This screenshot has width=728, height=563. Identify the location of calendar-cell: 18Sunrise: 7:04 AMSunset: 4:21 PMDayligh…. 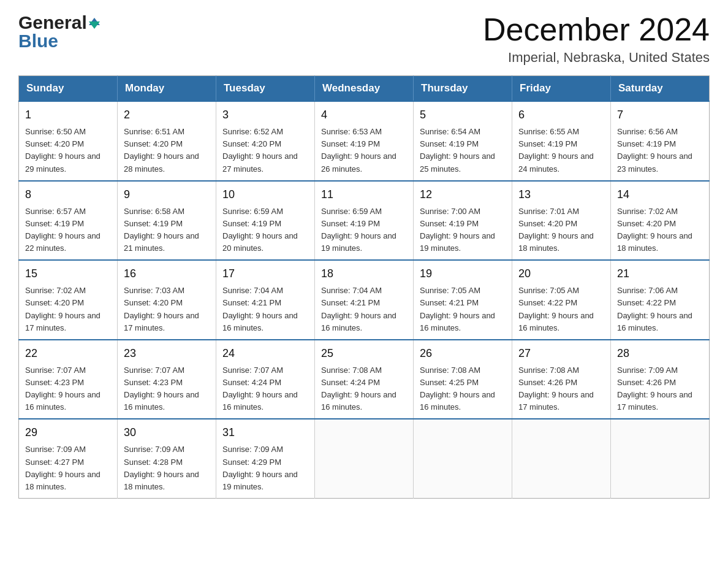
(364, 300).